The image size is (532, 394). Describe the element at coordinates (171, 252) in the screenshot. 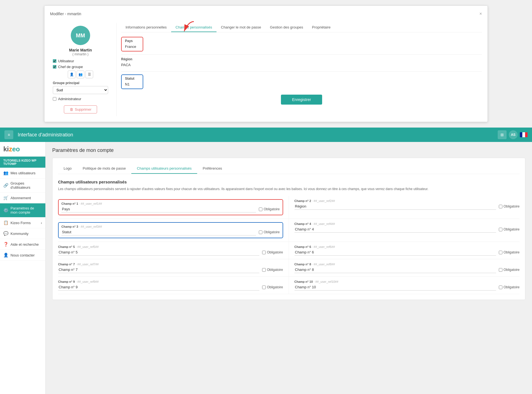

I see `field-5-input-row: Obligatoire` at that location.